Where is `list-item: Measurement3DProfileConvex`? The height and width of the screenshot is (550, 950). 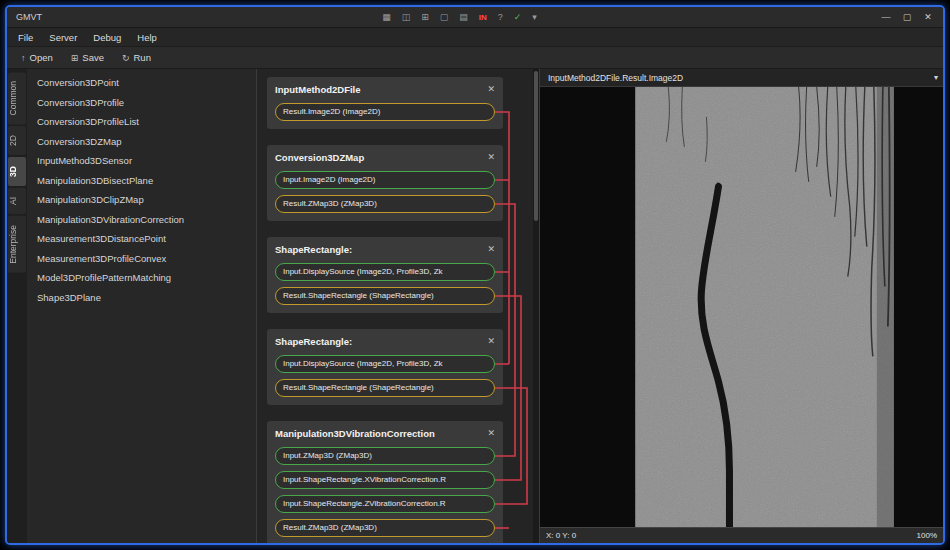 list-item: Measurement3DProfileConvex is located at coordinates (142, 259).